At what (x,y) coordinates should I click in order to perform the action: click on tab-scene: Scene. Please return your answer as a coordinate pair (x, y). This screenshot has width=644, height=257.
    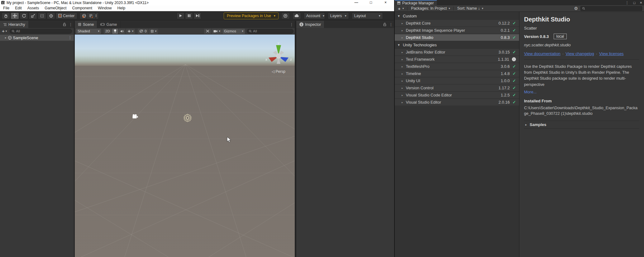
    Looking at the image, I should click on (86, 24).